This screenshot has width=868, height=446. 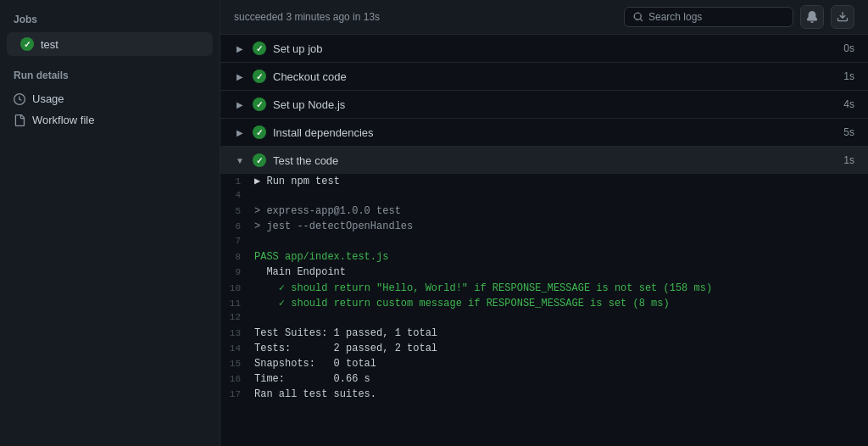 What do you see at coordinates (544, 380) in the screenshot?
I see `log-line: 16Time: 0.66 s` at bounding box center [544, 380].